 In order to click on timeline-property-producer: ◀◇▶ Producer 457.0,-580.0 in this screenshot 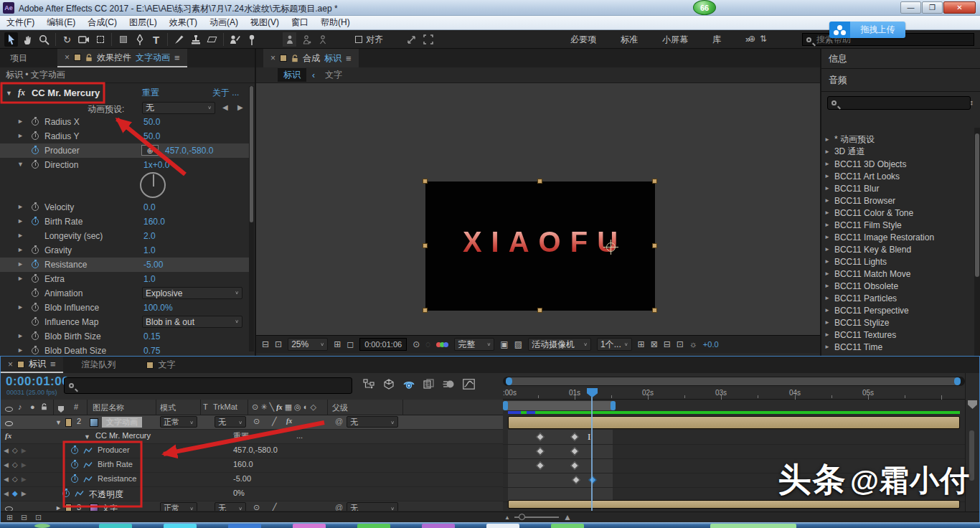, I will do `click(252, 451)`.